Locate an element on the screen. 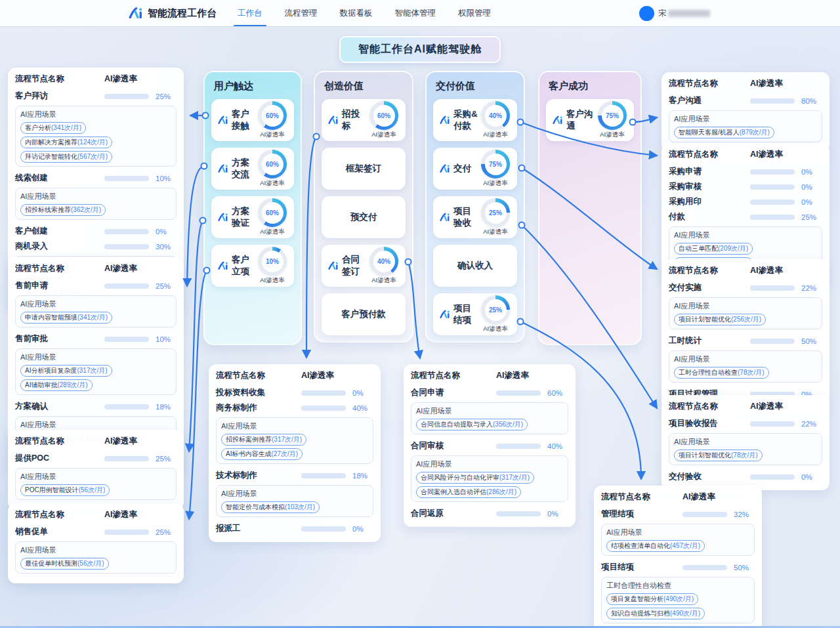  process-row: 投标资料收集0% is located at coordinates (295, 392).